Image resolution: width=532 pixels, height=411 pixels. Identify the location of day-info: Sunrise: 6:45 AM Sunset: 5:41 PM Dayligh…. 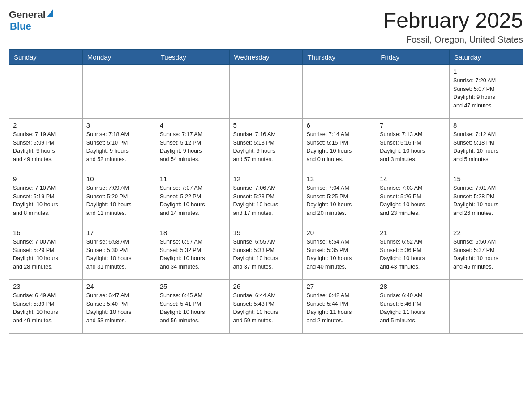
(193, 308).